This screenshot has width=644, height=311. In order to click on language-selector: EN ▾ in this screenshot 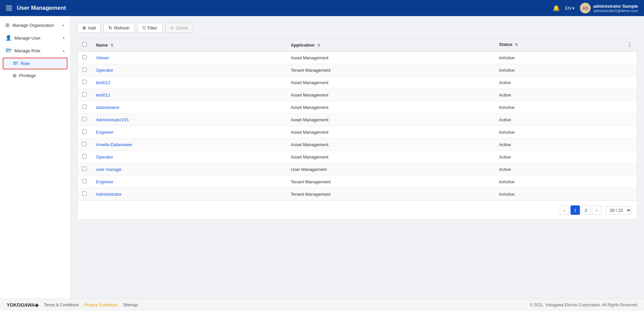, I will do `click(570, 8)`.